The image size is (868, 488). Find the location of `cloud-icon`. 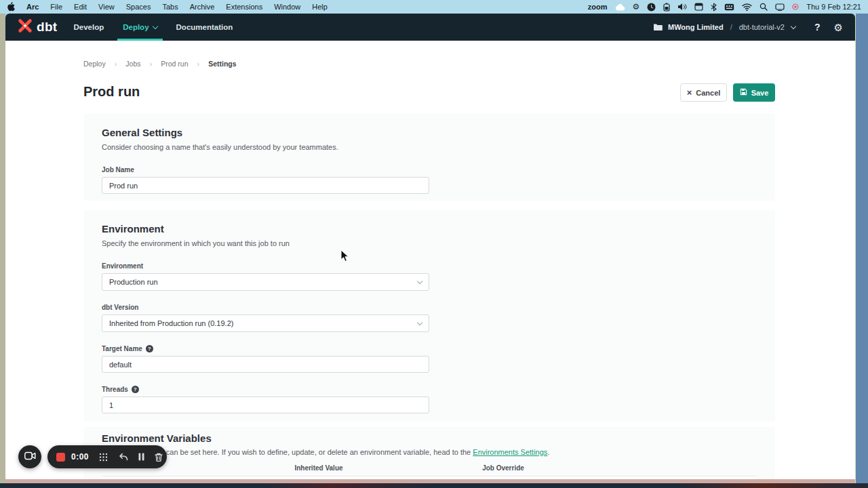

cloud-icon is located at coordinates (620, 7).